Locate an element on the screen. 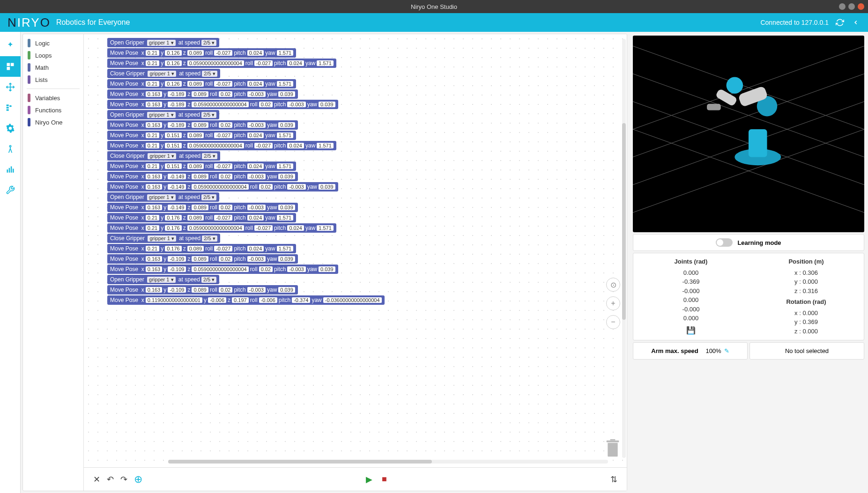 The height and width of the screenshot is (493, 868). move-pose-block: Move Pose x 0.21 y 0.151 z 0.05900000000… is located at coordinates (222, 146).